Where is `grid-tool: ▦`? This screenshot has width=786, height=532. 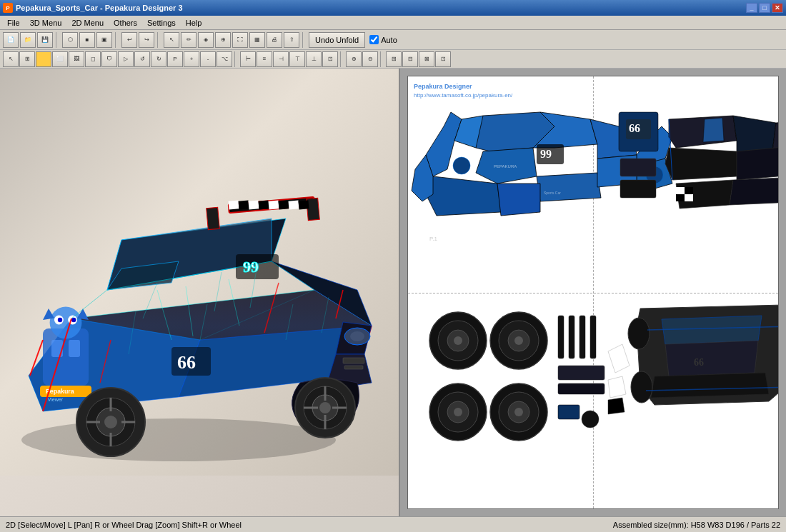
grid-tool: ▦ is located at coordinates (257, 40).